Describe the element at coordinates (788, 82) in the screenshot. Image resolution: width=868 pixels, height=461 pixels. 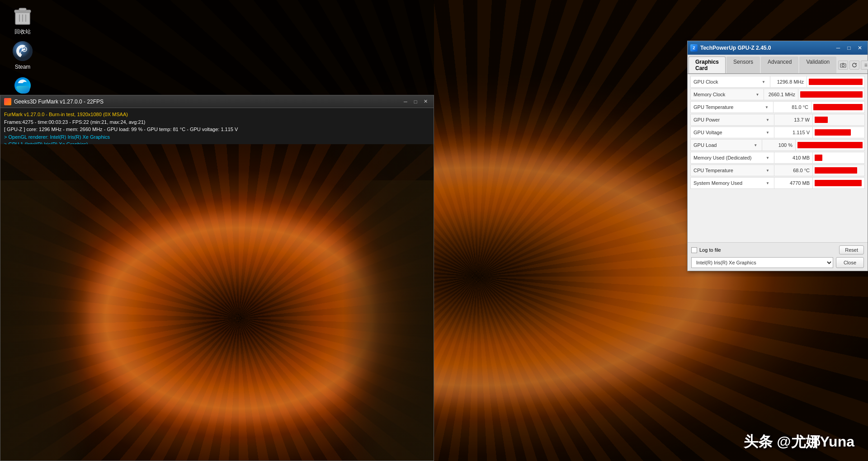
I see `sensor-value-0: 1296.8 MHz` at that location.